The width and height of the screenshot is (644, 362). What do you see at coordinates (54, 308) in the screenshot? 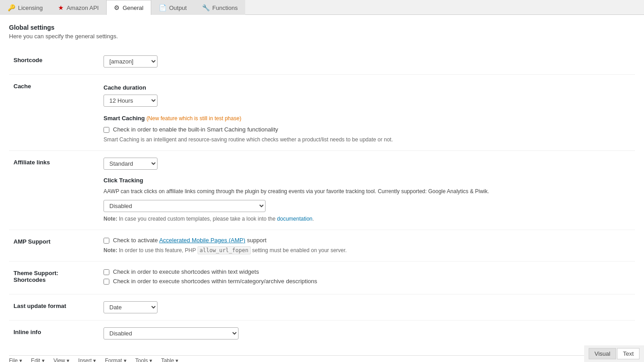
I see `last-update-label: Last update format` at bounding box center [54, 308].